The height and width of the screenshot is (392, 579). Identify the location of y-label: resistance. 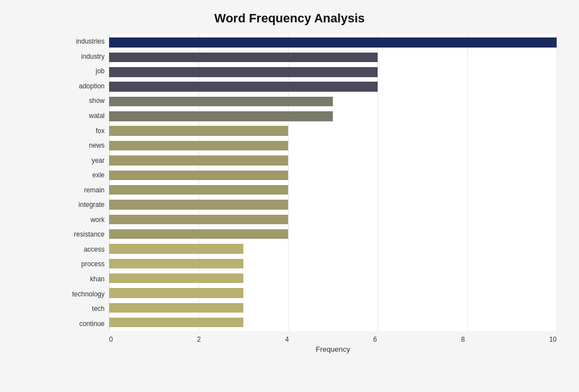
(81, 235).